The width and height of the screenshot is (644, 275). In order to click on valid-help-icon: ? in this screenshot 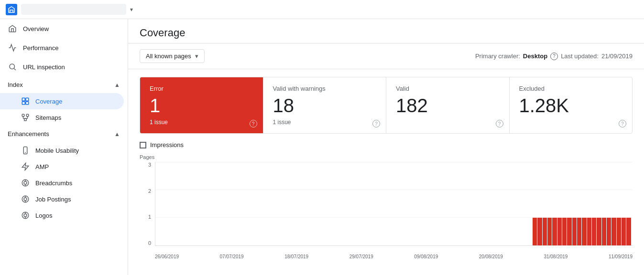, I will do `click(500, 124)`.